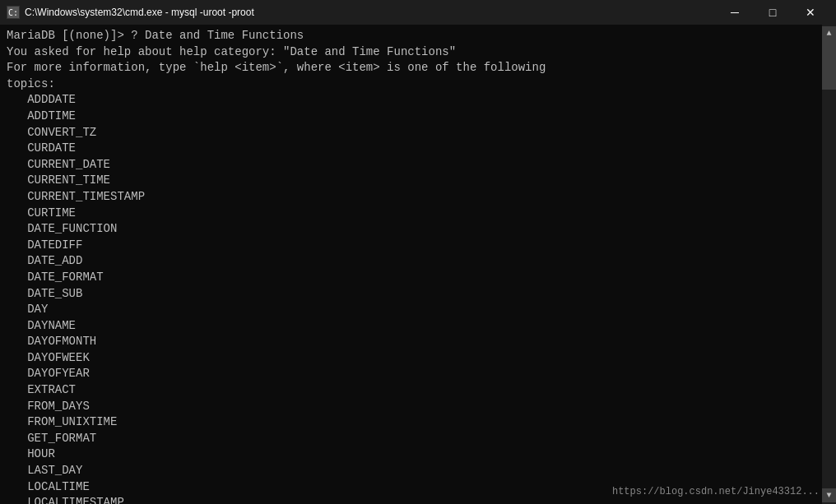 Image resolution: width=836 pixels, height=504 pixels. I want to click on scrollbar: ▲ ▼, so click(829, 265).